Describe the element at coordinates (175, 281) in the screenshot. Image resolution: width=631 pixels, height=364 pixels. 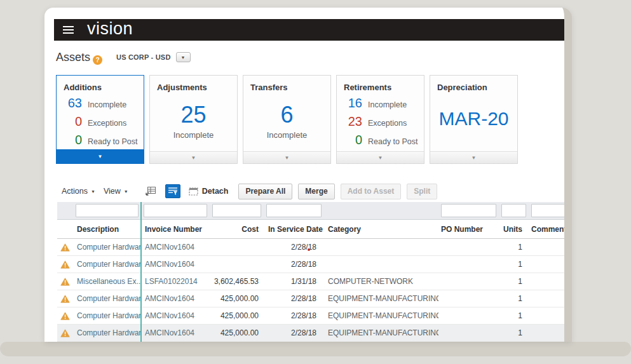
I see `cell-invoice-number: LSFA01022014` at that location.